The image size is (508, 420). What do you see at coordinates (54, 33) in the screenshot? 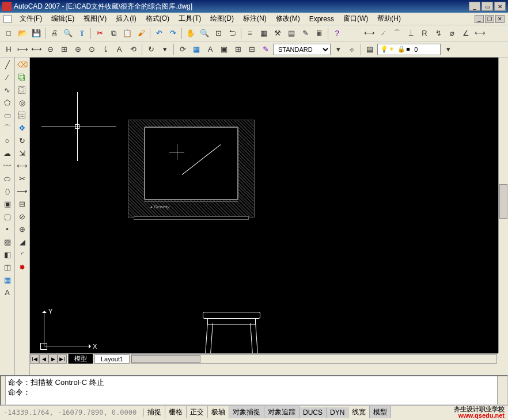
I see `plot-icon: 🖨` at bounding box center [54, 33].